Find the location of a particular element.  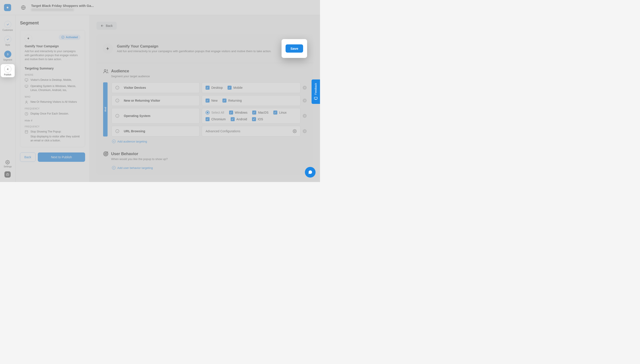

clock-icon is located at coordinates (27, 114).